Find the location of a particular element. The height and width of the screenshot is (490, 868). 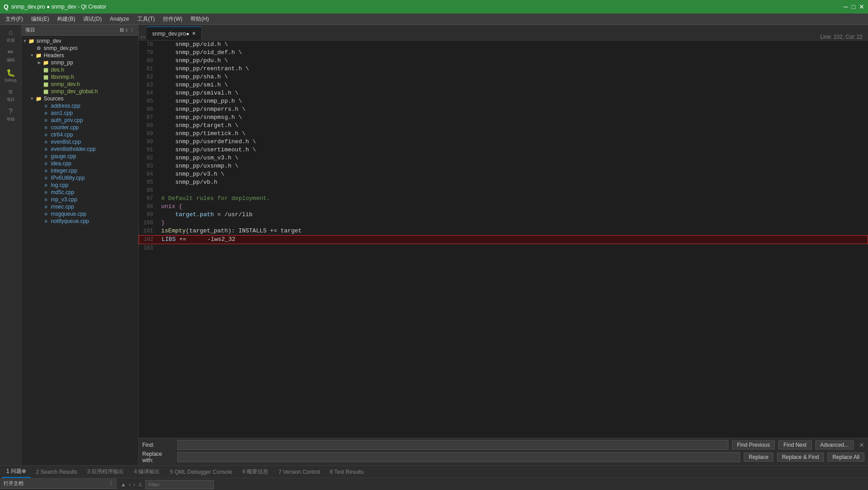

menu-item-f: 文件(F) is located at coordinates (14, 19).